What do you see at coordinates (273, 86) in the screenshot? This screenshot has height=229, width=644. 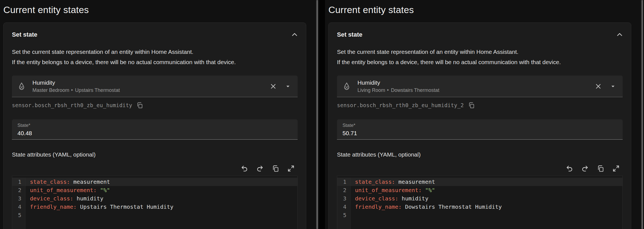 I see `close-icon` at bounding box center [273, 86].